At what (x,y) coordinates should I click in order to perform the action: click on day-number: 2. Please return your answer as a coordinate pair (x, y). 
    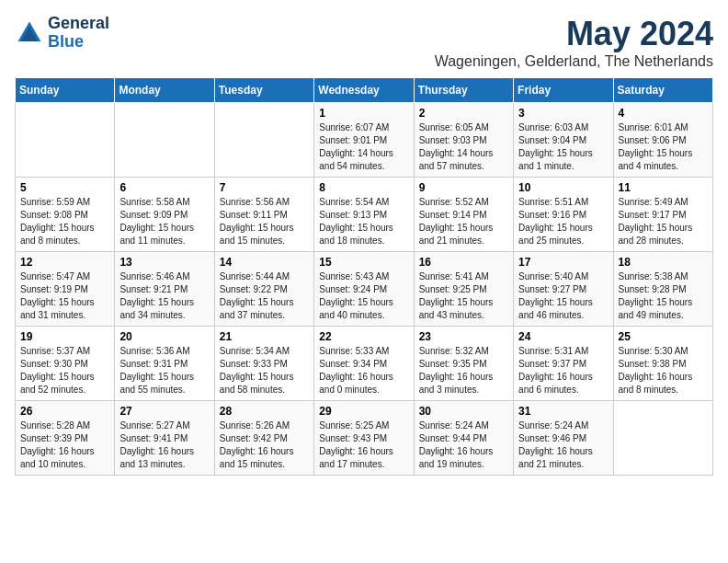
    Looking at the image, I should click on (463, 113).